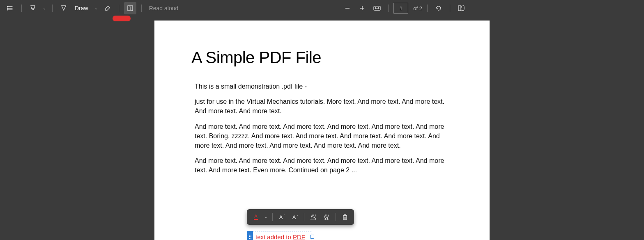 This screenshot has width=644, height=240. Describe the element at coordinates (279, 235) in the screenshot. I see `text-annotation-box: text added to PDF` at that location.